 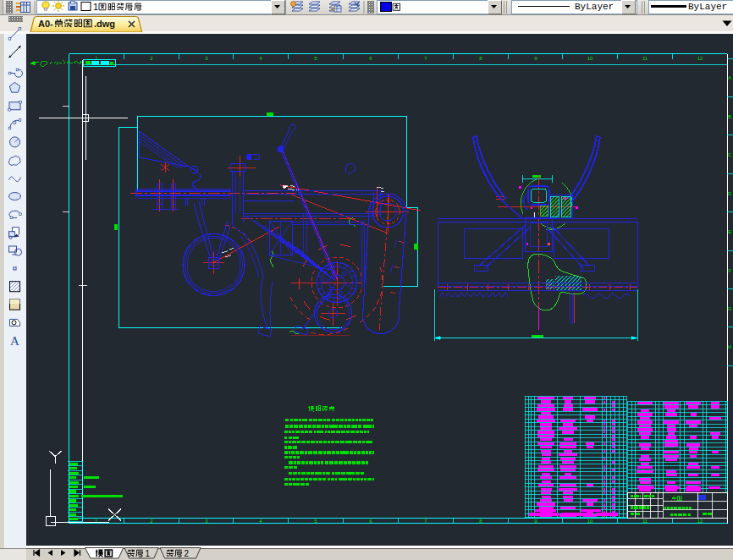 What do you see at coordinates (730, 117) in the screenshot?
I see `svg-text: B` at bounding box center [730, 117].